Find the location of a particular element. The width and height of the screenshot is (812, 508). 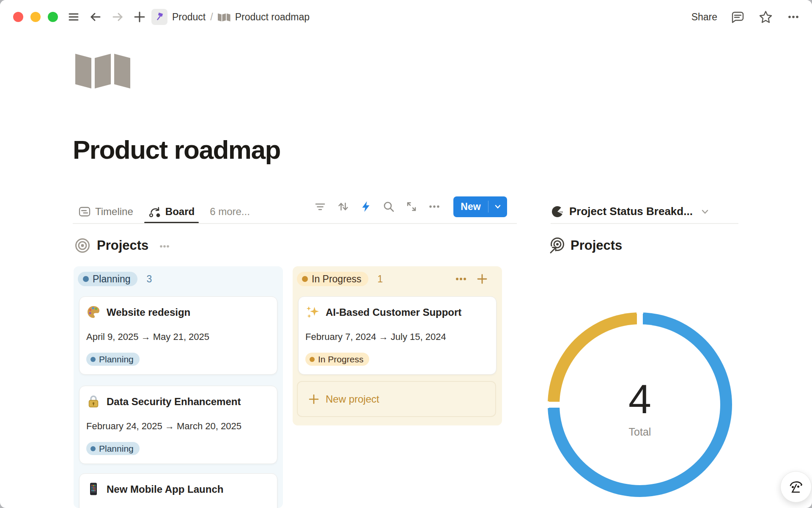

sort-icon is located at coordinates (343, 207).